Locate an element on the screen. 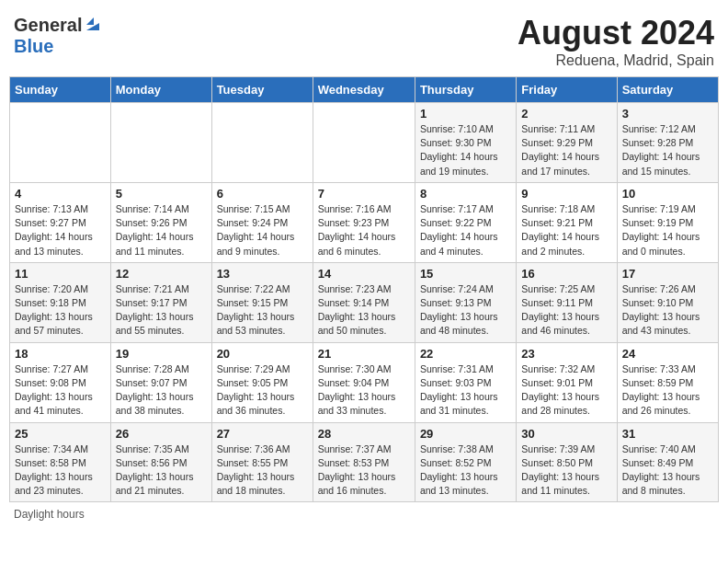 The width and height of the screenshot is (728, 563). day-cell: 13Sunrise: 7:22 AMSunset: 9:15 PMDayligh… is located at coordinates (262, 302).